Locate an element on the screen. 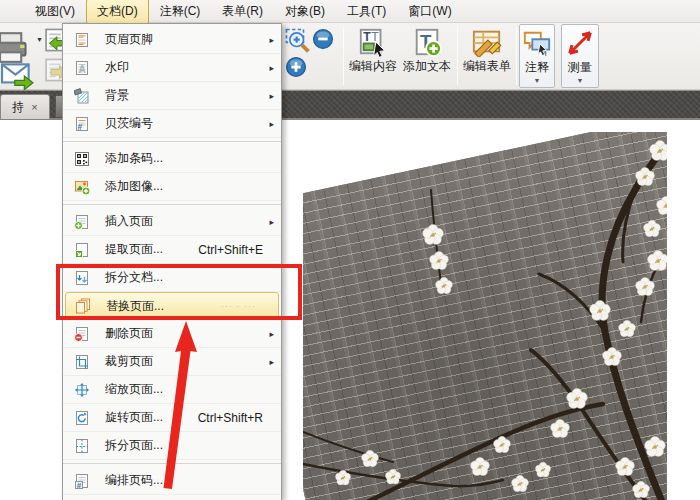 This screenshot has height=500, width=700. edit-form-icon is located at coordinates (487, 42).